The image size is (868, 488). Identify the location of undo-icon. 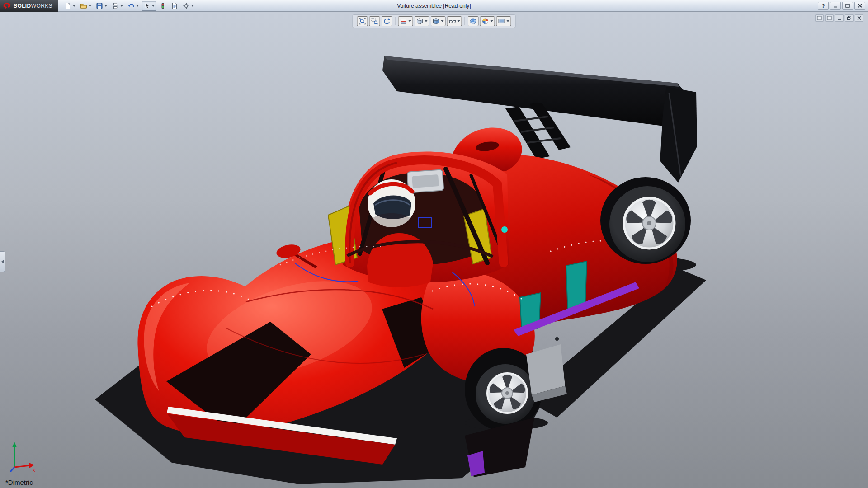
(131, 6).